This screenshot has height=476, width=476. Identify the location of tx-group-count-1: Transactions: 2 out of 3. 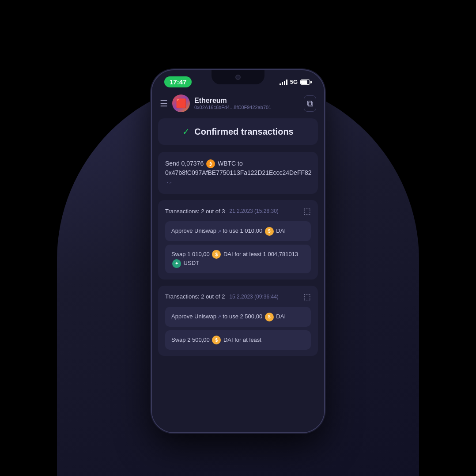
(195, 211).